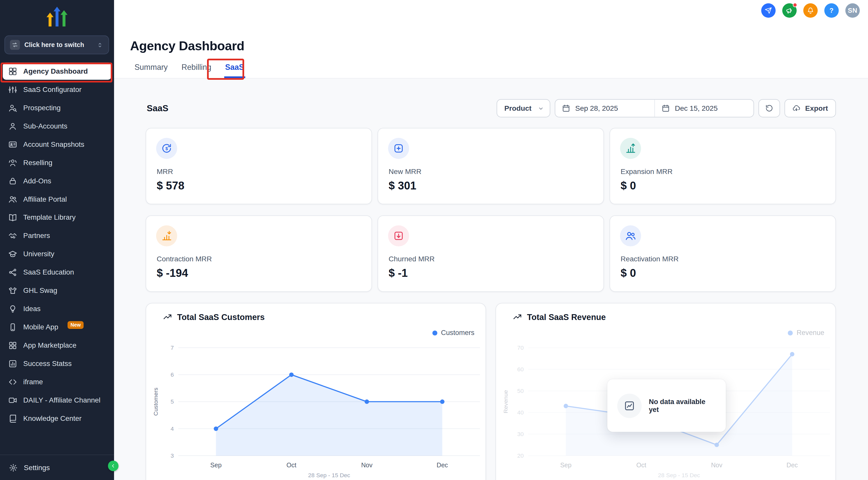 This screenshot has height=480, width=868. Describe the element at coordinates (13, 90) in the screenshot. I see `bar-config-icon` at that location.